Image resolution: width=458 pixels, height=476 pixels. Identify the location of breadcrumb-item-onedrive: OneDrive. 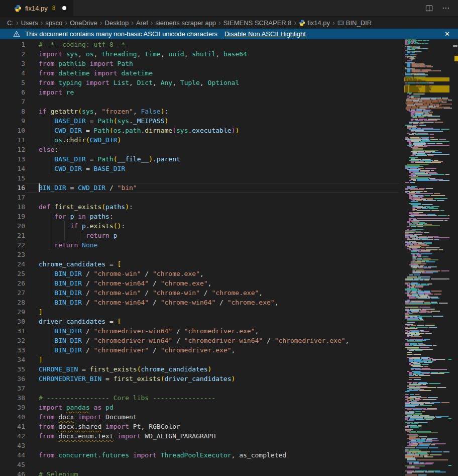
(83, 23).